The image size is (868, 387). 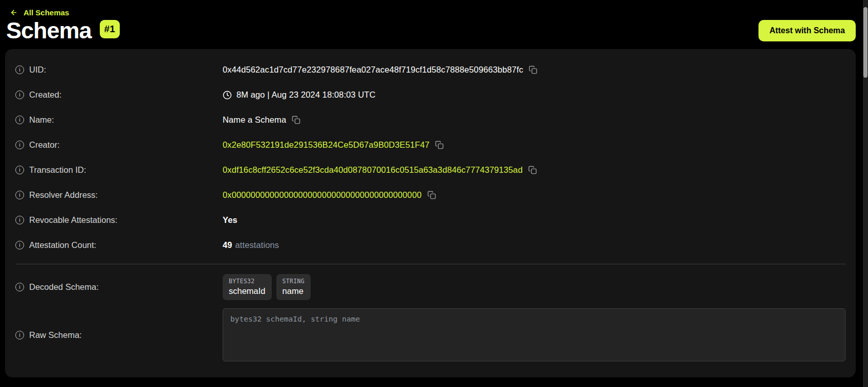 What do you see at coordinates (46, 12) in the screenshot?
I see `back-link-label: All Schemas` at bounding box center [46, 12].